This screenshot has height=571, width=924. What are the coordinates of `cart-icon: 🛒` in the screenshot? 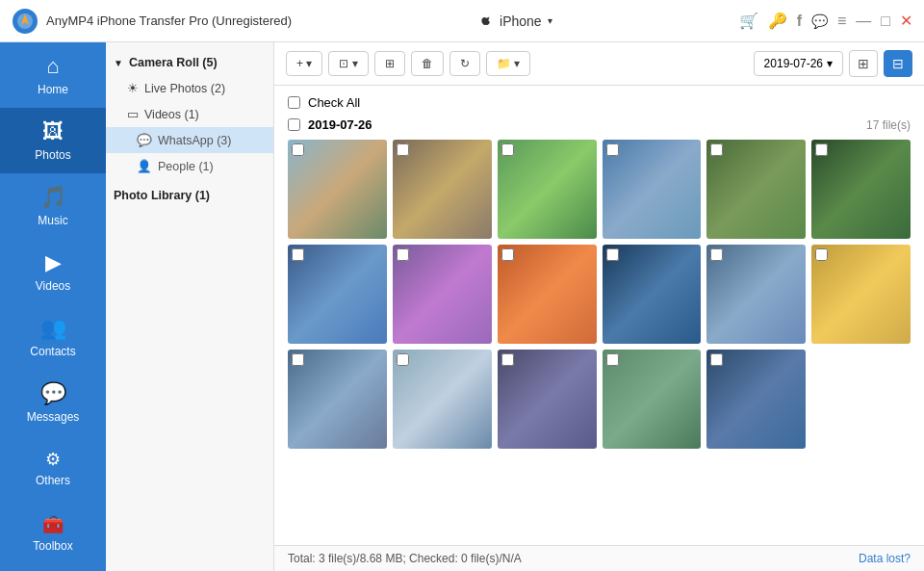 It's located at (749, 21).